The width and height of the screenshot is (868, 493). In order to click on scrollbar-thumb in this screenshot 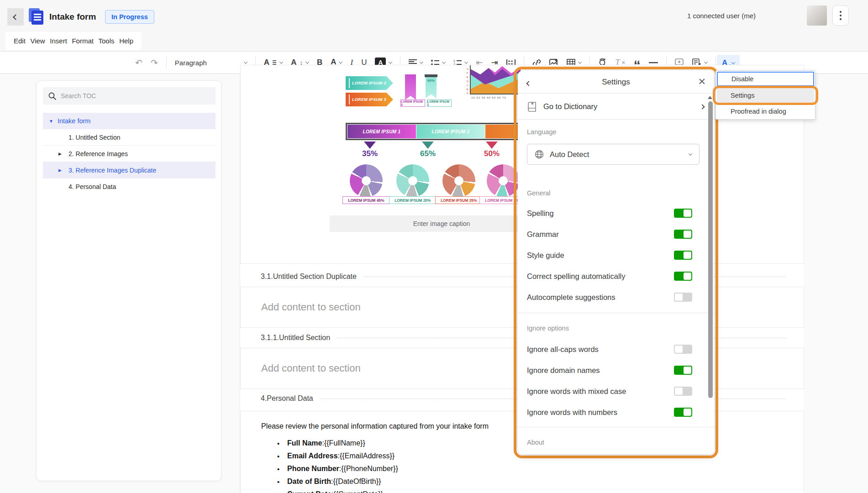, I will do `click(710, 250)`.